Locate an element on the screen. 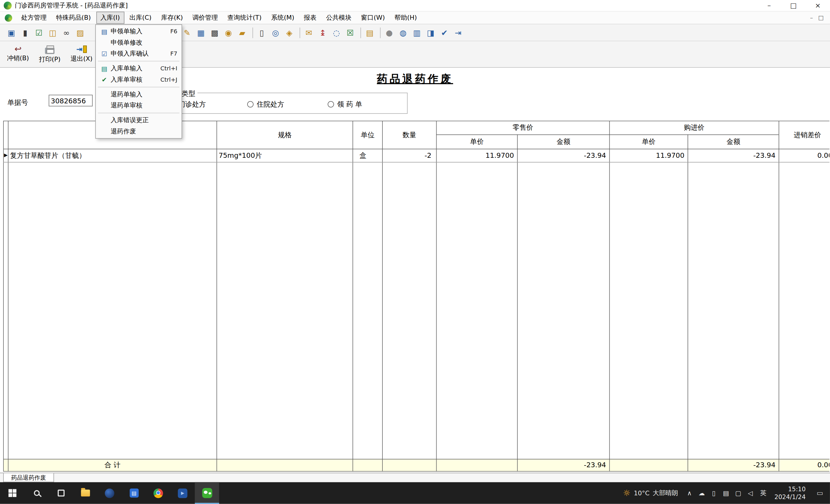  close-button: × is located at coordinates (818, 5).